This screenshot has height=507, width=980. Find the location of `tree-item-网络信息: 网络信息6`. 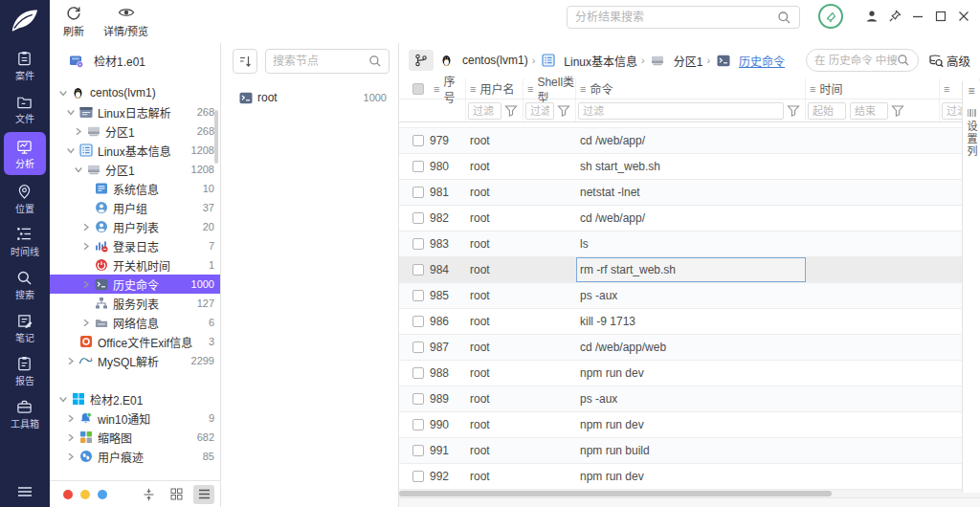

tree-item-网络信息: 网络信息6 is located at coordinates (135, 322).